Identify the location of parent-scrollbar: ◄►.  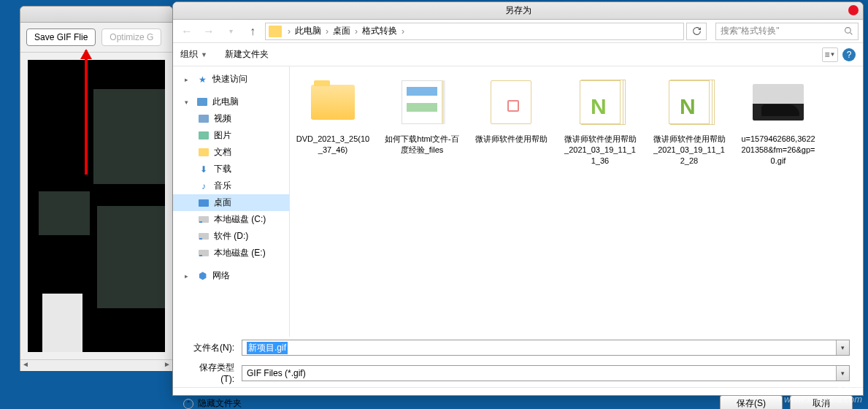
(96, 365).